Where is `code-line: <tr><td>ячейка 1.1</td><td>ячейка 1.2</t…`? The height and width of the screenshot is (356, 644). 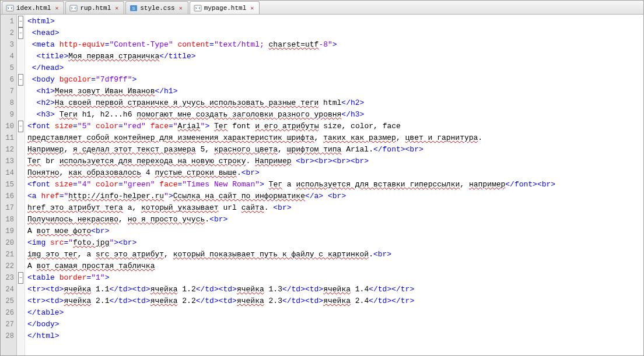 code-line: <tr><td>ячейка 1.1</td><td>ячейка 1.2</t… is located at coordinates (334, 290).